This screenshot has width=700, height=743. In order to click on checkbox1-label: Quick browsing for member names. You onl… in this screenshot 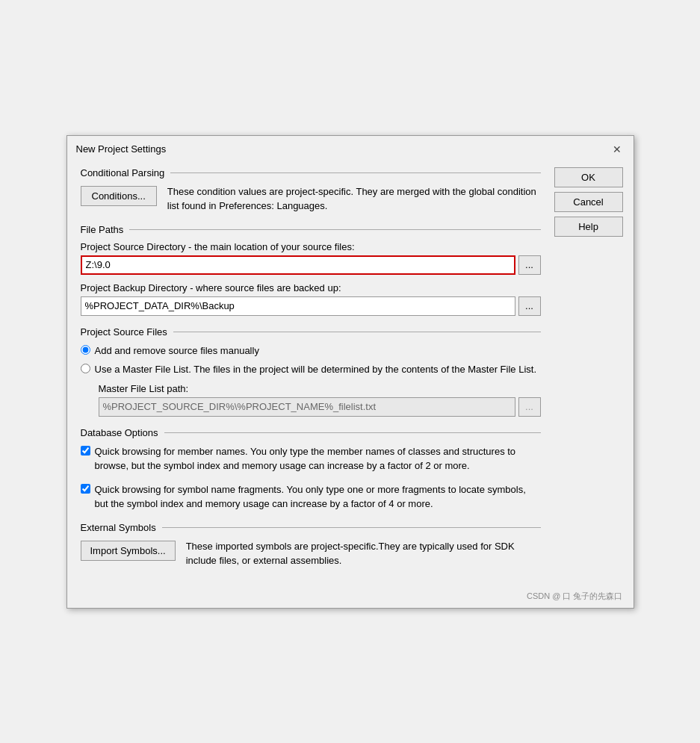, I will do `click(318, 458)`.